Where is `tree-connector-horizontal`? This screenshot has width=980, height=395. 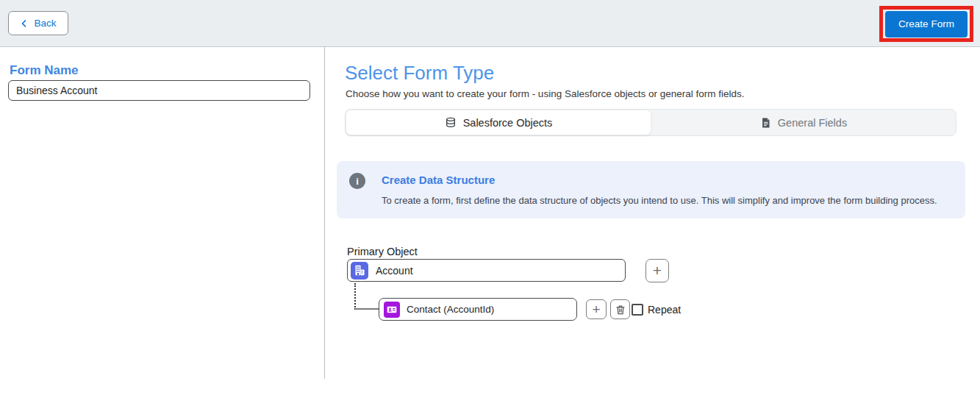
tree-connector-horizontal is located at coordinates (367, 309).